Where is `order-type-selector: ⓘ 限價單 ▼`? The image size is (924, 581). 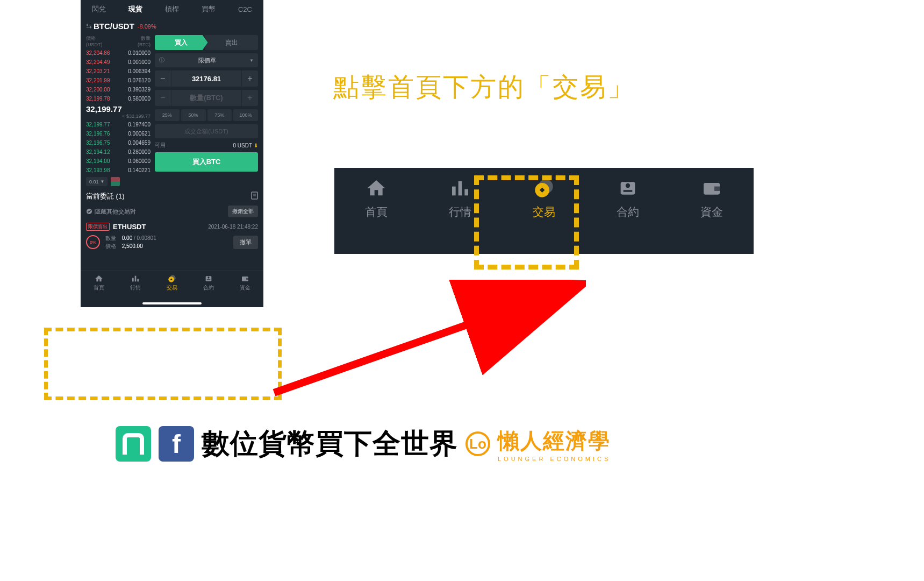
order-type-selector: ⓘ 限價單 ▼ is located at coordinates (206, 60).